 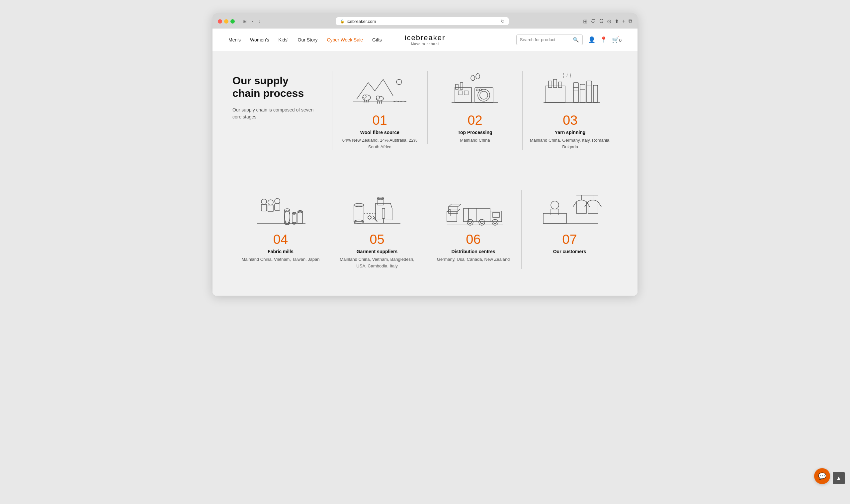 What do you see at coordinates (281, 209) in the screenshot?
I see `stage-04-illustration` at bounding box center [281, 209].